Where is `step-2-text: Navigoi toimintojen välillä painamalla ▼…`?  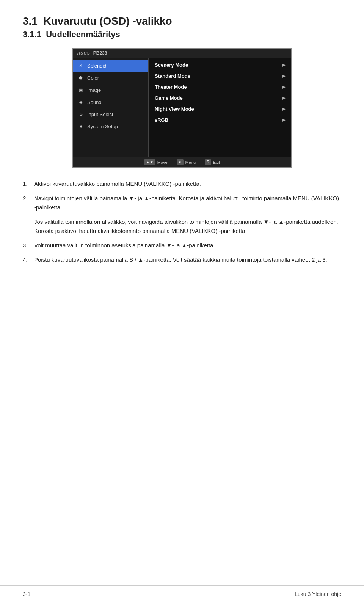
step-2-text: Navigoi toimintojen välillä painamalla ▼… is located at coordinates (188, 203).